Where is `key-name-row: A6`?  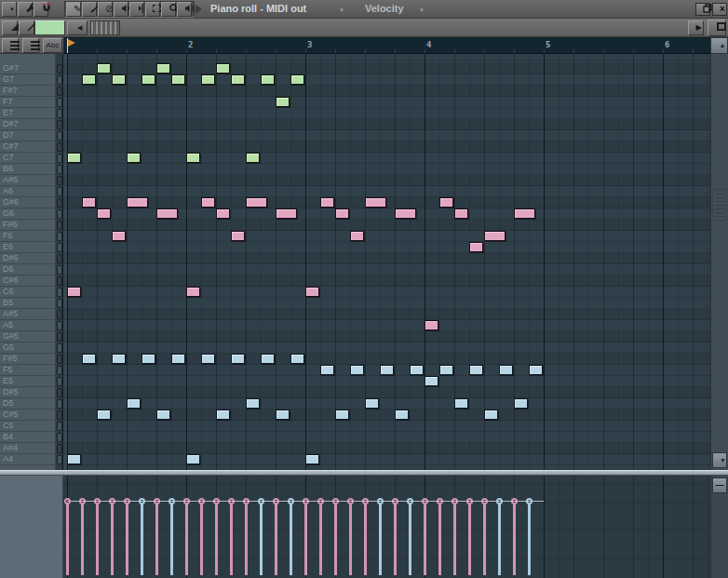 key-name-row: A6 is located at coordinates (28, 192).